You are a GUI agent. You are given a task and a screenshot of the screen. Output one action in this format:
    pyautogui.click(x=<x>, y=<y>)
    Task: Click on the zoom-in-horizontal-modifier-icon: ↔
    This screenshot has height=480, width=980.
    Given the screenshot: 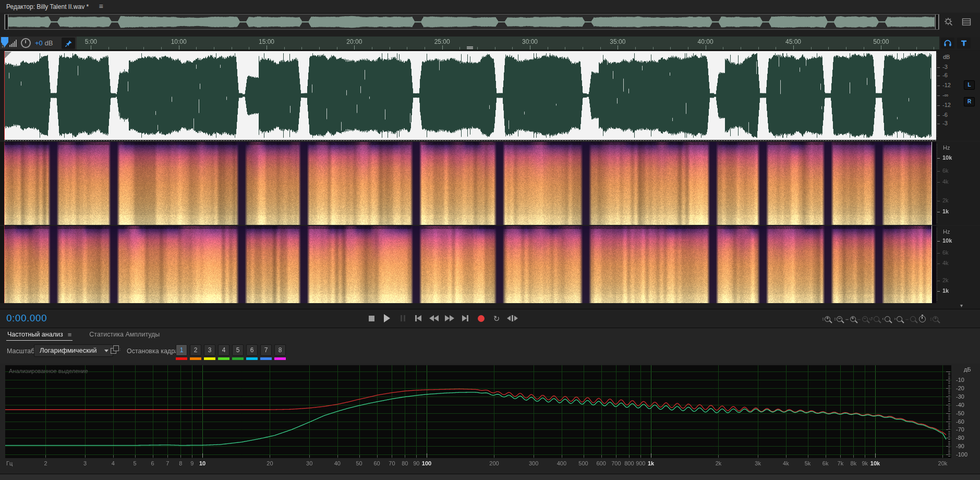 What is the action you would take?
    pyautogui.click(x=847, y=319)
    